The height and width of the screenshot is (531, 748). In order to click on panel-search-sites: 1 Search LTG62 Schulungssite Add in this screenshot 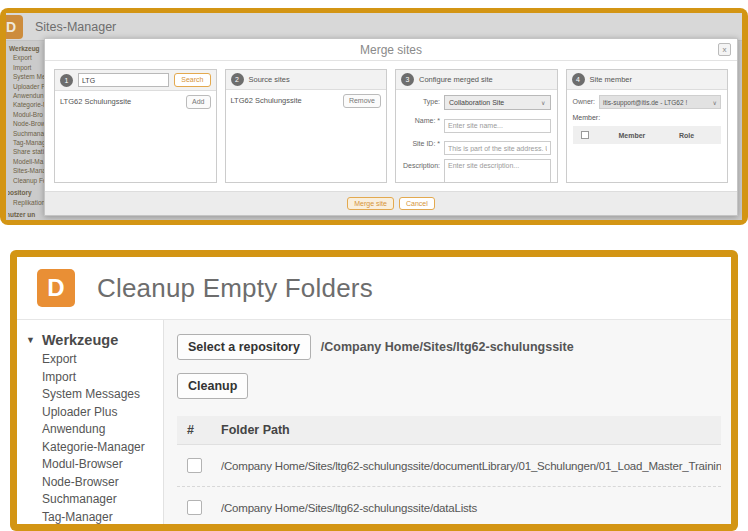, I will do `click(136, 126)`.